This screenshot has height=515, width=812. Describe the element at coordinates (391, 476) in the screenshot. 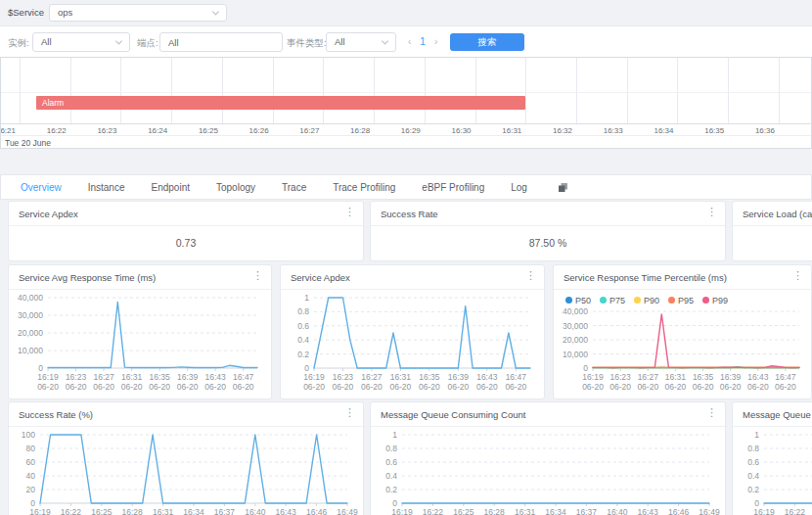

I see `svg-text: 0.4` at that location.